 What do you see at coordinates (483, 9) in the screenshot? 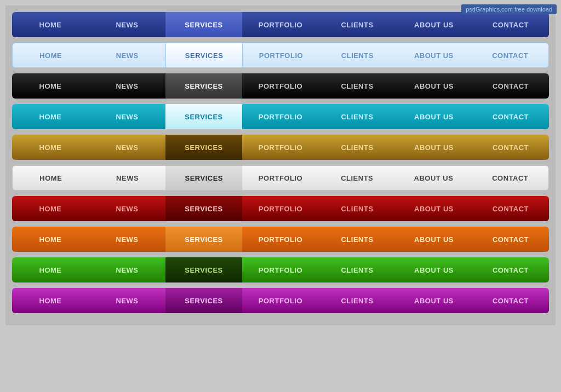
I see `watermark-brand: psdGraphics` at bounding box center [483, 9].